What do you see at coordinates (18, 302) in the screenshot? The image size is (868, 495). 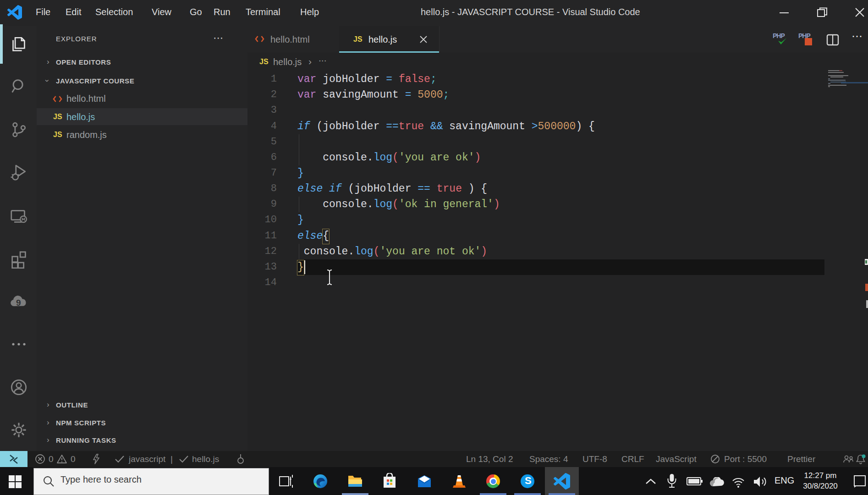 I see `svg-text: 9` at bounding box center [18, 302].